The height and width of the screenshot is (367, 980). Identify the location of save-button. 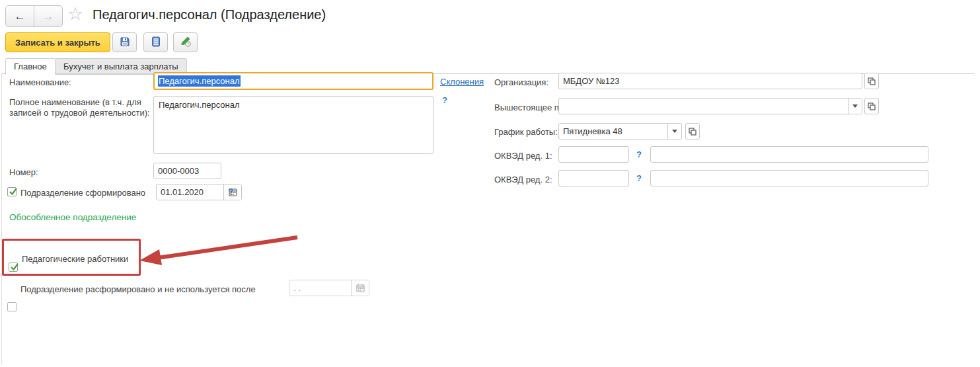
(124, 42).